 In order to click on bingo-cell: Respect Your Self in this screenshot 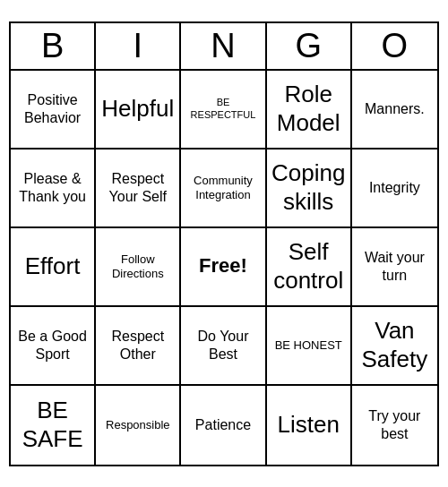, I will do `click(138, 189)`.